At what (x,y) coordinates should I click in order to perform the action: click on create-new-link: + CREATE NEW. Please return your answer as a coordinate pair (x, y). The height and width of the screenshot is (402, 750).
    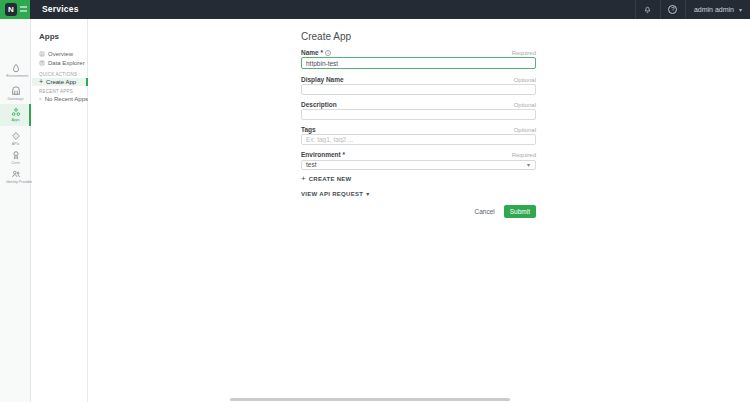
    Looking at the image, I should click on (326, 179).